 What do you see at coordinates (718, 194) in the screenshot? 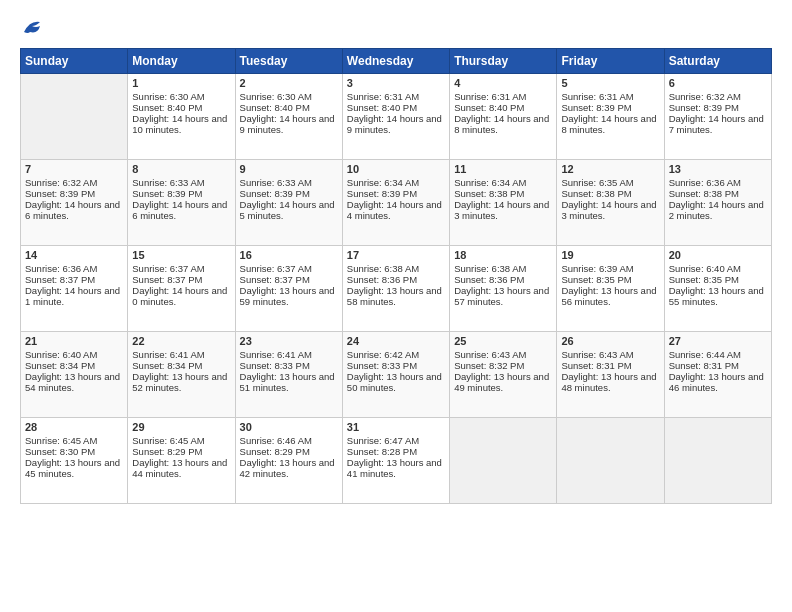
I see `sunset-text: Sunset: 8:38 PM` at bounding box center [718, 194].